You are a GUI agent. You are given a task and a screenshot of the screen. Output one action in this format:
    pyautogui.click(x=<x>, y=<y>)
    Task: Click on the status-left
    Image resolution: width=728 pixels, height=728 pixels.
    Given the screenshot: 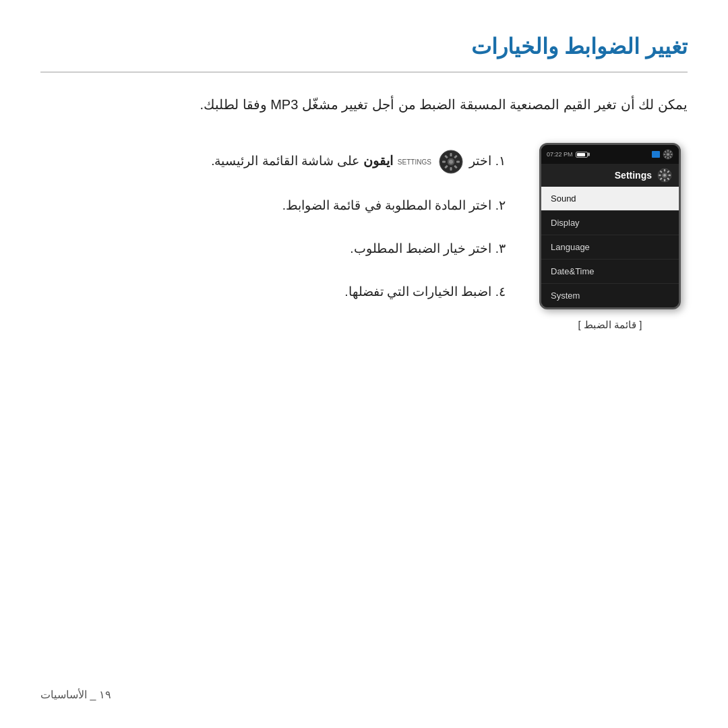 What is the action you would take?
    pyautogui.click(x=663, y=154)
    